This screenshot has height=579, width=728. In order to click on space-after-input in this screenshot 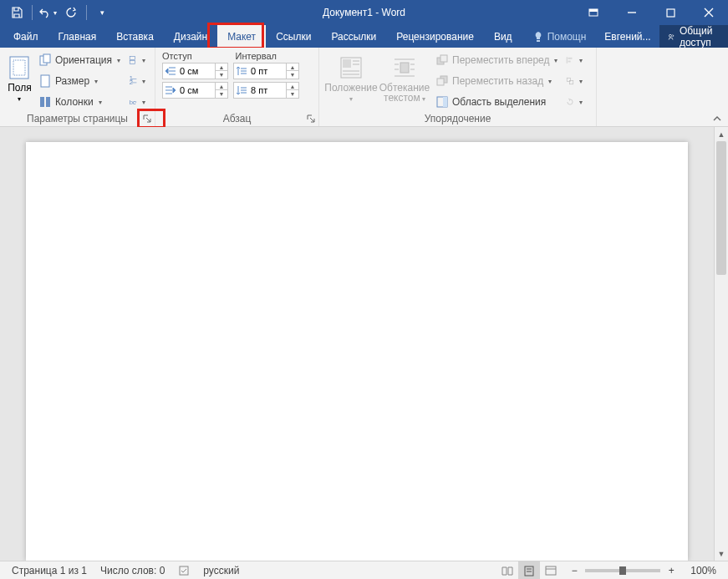, I will do `click(267, 90)`.